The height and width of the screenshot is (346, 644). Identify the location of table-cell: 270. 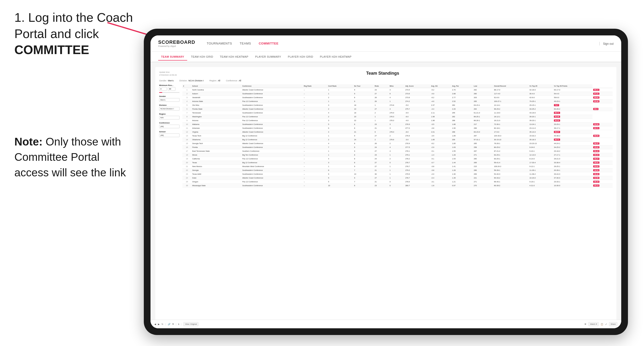
(483, 186).